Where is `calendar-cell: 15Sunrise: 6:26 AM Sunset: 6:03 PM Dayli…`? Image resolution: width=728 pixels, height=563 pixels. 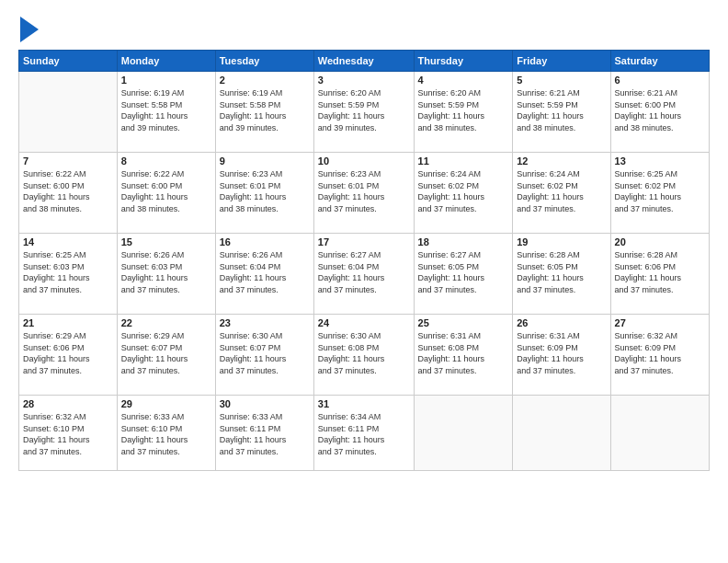
calendar-cell: 15Sunrise: 6:26 AM Sunset: 6:03 PM Dayli… is located at coordinates (165, 274).